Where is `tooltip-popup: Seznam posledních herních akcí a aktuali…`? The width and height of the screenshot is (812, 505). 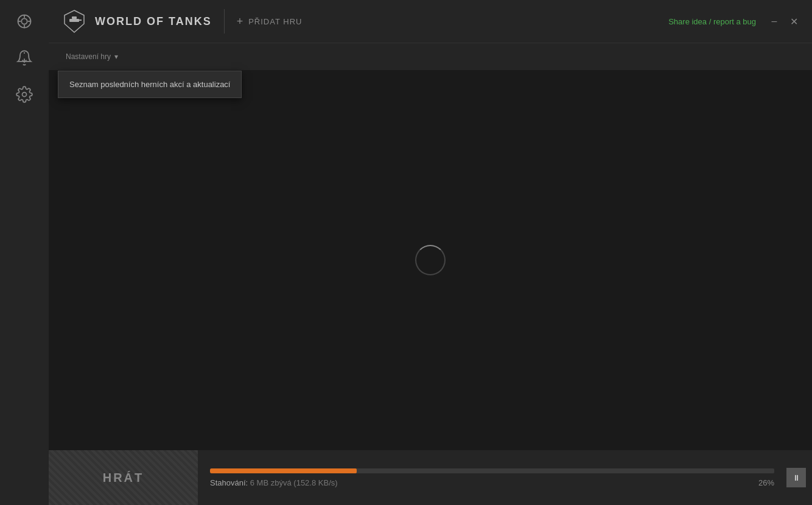 tooltip-popup: Seznam posledních herních akcí a aktuali… is located at coordinates (150, 84).